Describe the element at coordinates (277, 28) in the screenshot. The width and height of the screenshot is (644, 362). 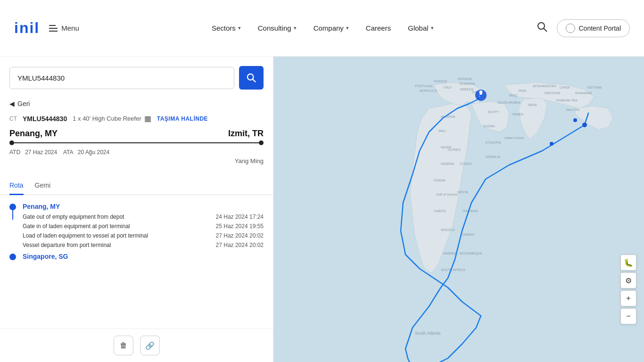
I see `nav-consulting: Consulting ▾` at that location.